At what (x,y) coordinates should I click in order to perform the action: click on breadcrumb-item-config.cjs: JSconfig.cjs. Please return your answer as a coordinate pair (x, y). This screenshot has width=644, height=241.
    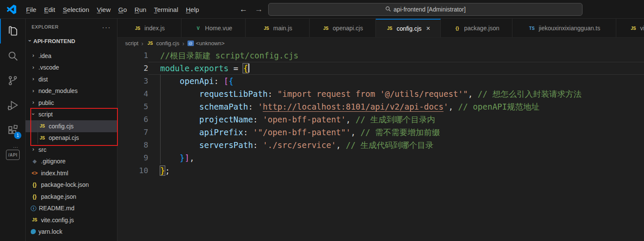
    Looking at the image, I should click on (163, 44).